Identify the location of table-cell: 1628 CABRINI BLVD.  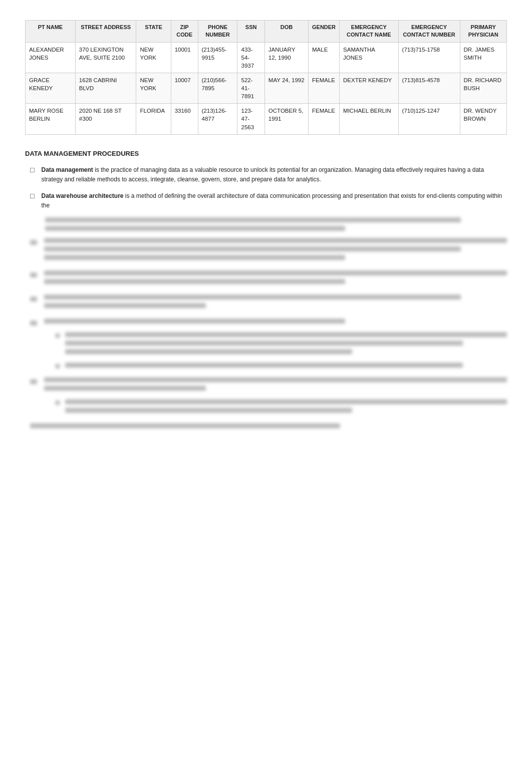
(106, 88).